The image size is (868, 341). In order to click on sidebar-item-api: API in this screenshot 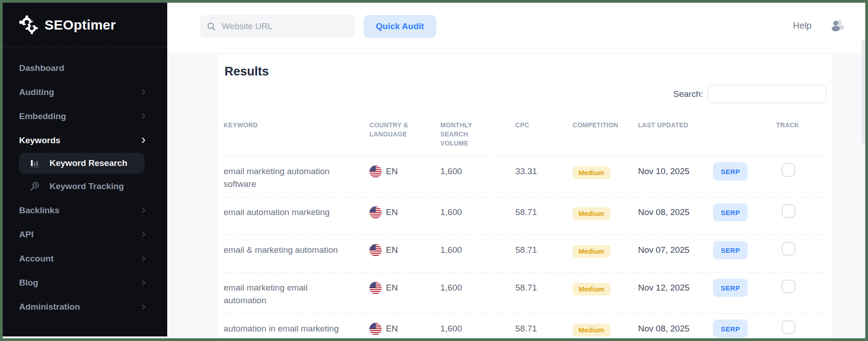, I will do `click(85, 235)`.